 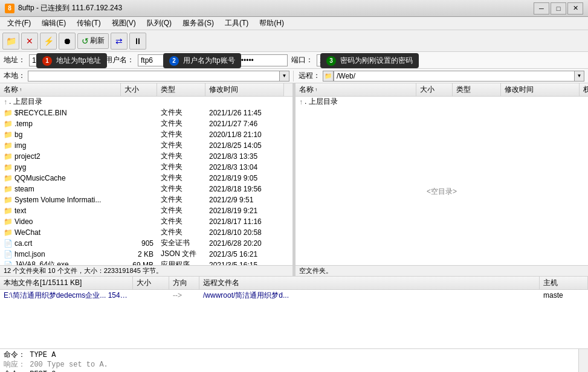 What do you see at coordinates (294, 24) in the screenshot?
I see `menu-bar: 文件(F) 编辑(E) 传输(T) 视图(V) 队列(Q) 服务器(S) 工具(…` at bounding box center [294, 24].